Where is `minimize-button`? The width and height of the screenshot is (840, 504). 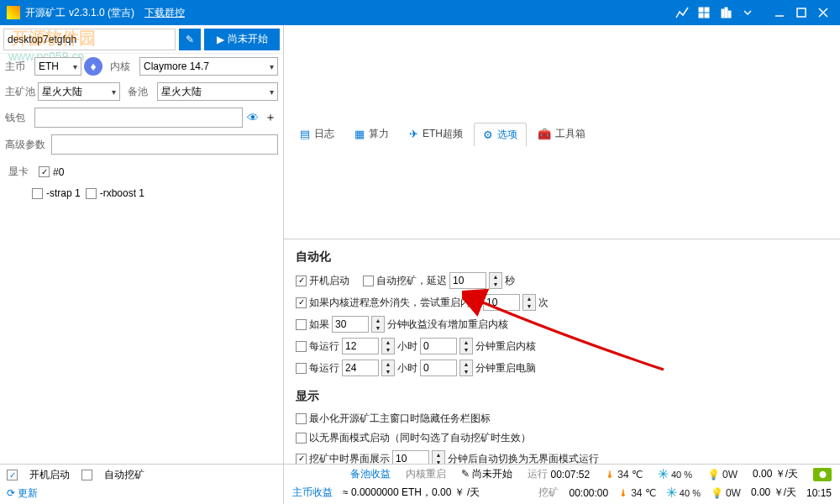 minimize-button is located at coordinates (780, 13).